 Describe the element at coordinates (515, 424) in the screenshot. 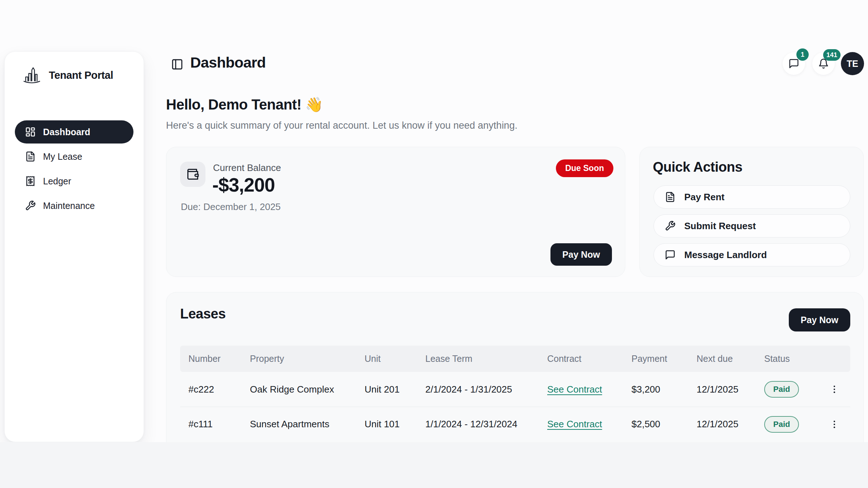

I see `table-row: #c111 Sunset Apartments Unit 101 1/1/202…` at that location.